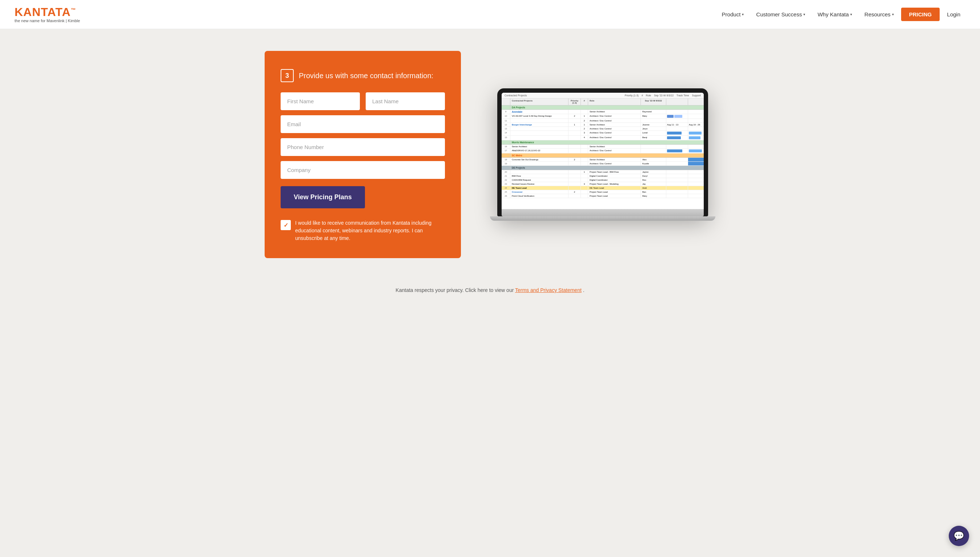  Describe the element at coordinates (603, 160) in the screenshot. I see `table-row: 18 Concrete Set Out Drawings 2 Senior Ar…` at that location.